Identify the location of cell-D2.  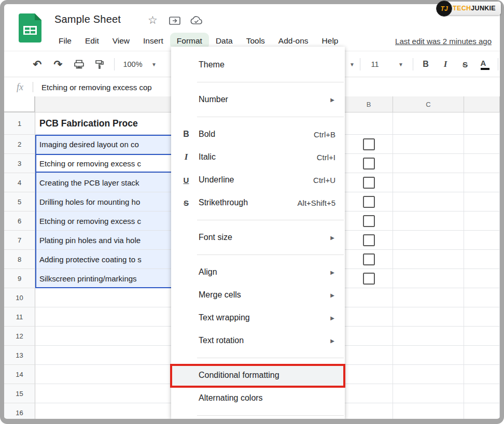
(482, 144).